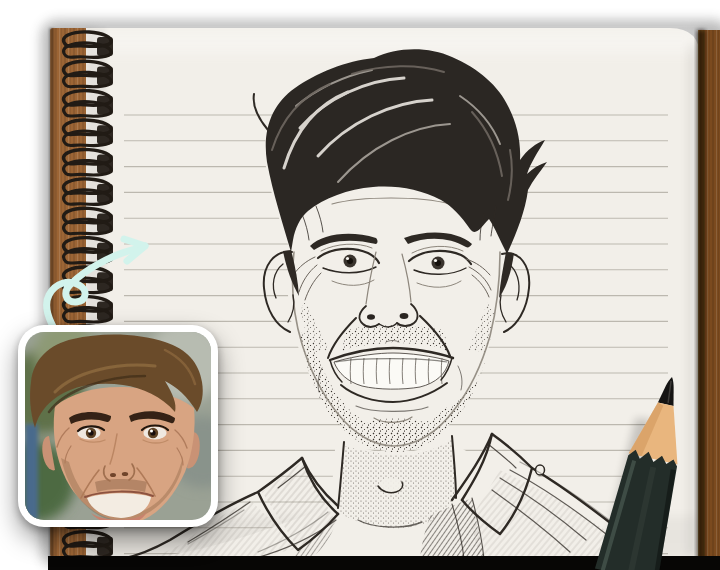  I want to click on photo-inset-image, so click(118, 426).